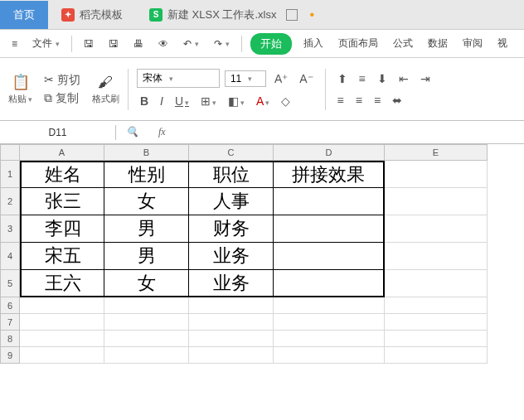  What do you see at coordinates (222, 44) in the screenshot?
I see `redo-button: ↷` at bounding box center [222, 44].